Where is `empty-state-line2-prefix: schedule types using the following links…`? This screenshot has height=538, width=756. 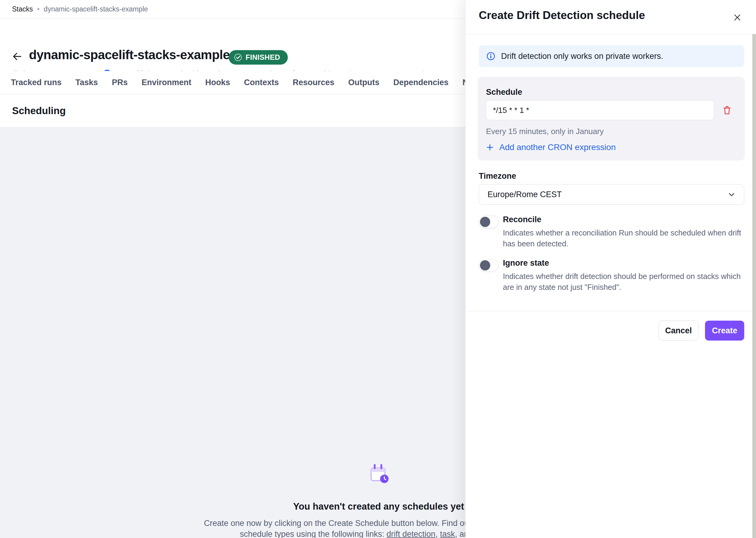
empty-state-line2-prefix: schedule types using the following links… is located at coordinates (313, 534).